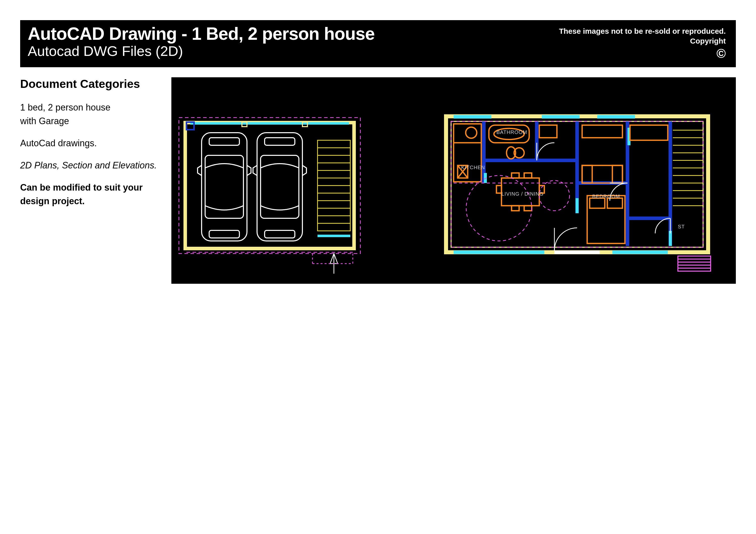 The image size is (756, 534). What do you see at coordinates (91, 194) in the screenshot?
I see `sidebar-line-5: Can be modified to suit your design proj…` at bounding box center [91, 194].